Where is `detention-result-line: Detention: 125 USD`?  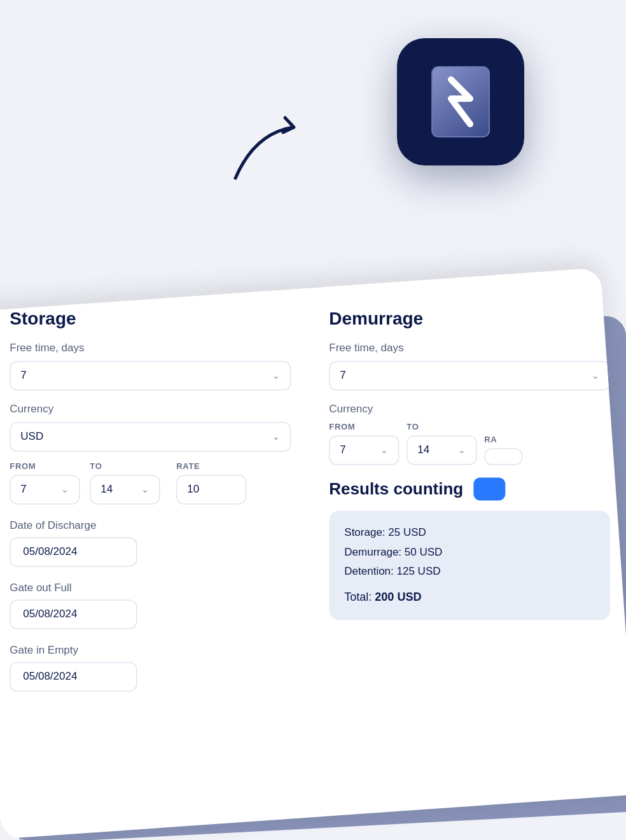
detention-result-line: Detention: 125 USD is located at coordinates (470, 573).